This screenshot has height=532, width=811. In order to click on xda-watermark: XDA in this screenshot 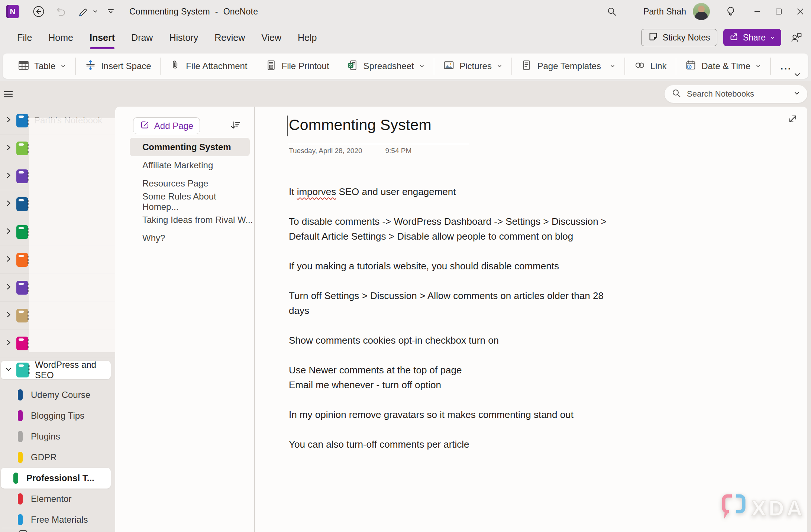, I will do `click(762, 508)`.